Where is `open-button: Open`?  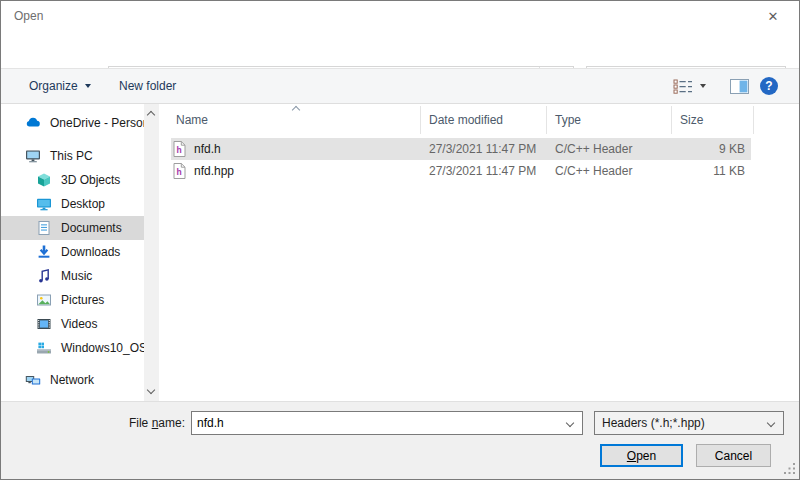 open-button: Open is located at coordinates (642, 456).